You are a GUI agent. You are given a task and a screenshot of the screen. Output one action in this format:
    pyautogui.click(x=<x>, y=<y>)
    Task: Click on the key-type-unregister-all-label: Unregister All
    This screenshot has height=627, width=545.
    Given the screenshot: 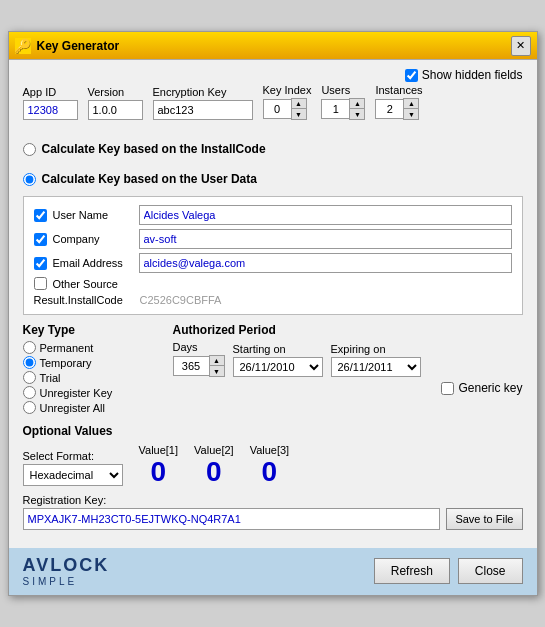 What is the action you would take?
    pyautogui.click(x=72, y=408)
    